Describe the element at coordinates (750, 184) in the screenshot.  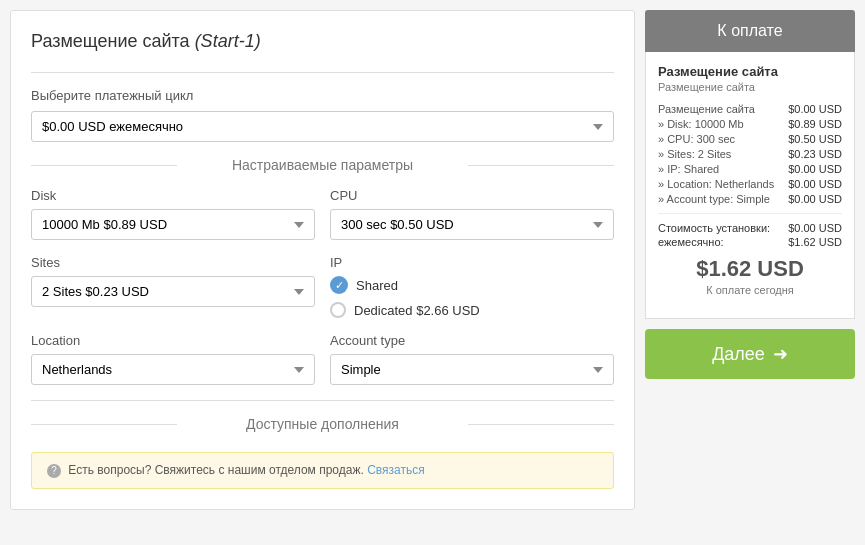
I see `checkout-item: » Location: Netherlands$0.00 USD` at that location.